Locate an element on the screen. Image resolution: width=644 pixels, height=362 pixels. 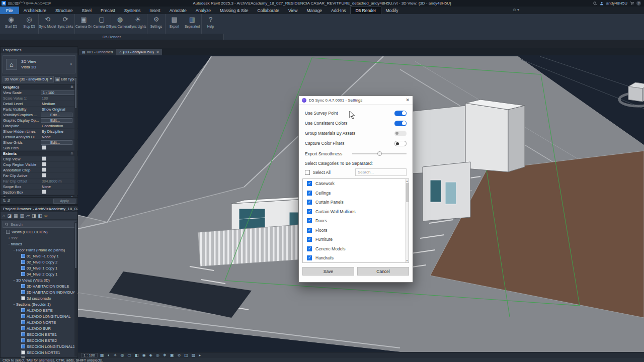
tree-item: SECCION ESTE2 is located at coordinates (39, 340).